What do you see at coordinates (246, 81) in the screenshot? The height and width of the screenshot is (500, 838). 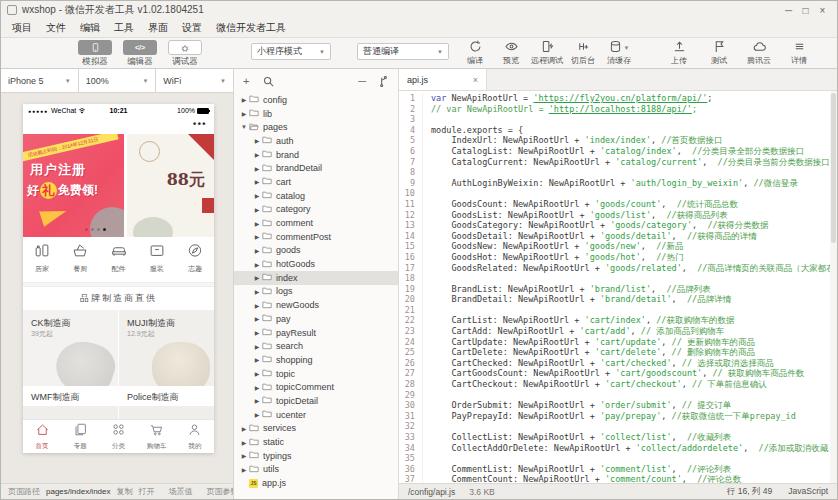 I see `add-file-icon: +` at bounding box center [246, 81].